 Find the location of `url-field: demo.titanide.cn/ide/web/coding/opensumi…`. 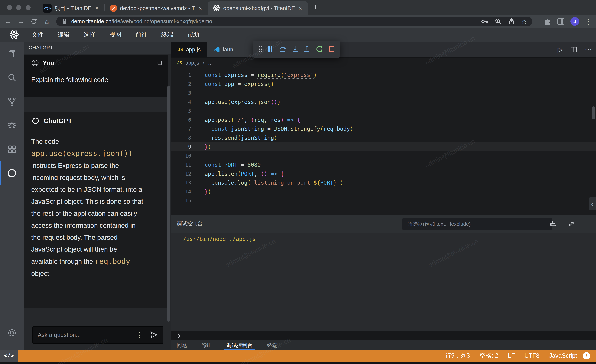

url-field: demo.titanide.cn/ide/web/coding/opensumi… is located at coordinates (294, 22).